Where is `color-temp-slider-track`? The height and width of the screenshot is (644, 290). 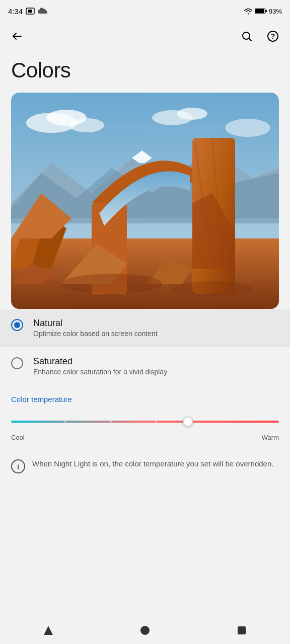
color-temp-slider-track is located at coordinates (145, 422).